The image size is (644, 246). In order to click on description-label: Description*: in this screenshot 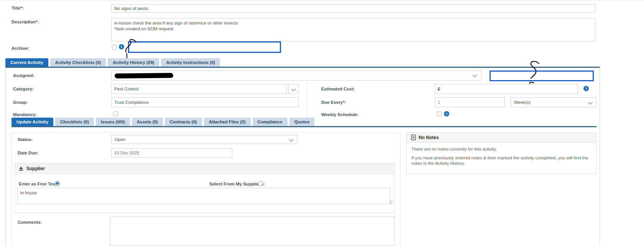, I will do `click(25, 22)`.